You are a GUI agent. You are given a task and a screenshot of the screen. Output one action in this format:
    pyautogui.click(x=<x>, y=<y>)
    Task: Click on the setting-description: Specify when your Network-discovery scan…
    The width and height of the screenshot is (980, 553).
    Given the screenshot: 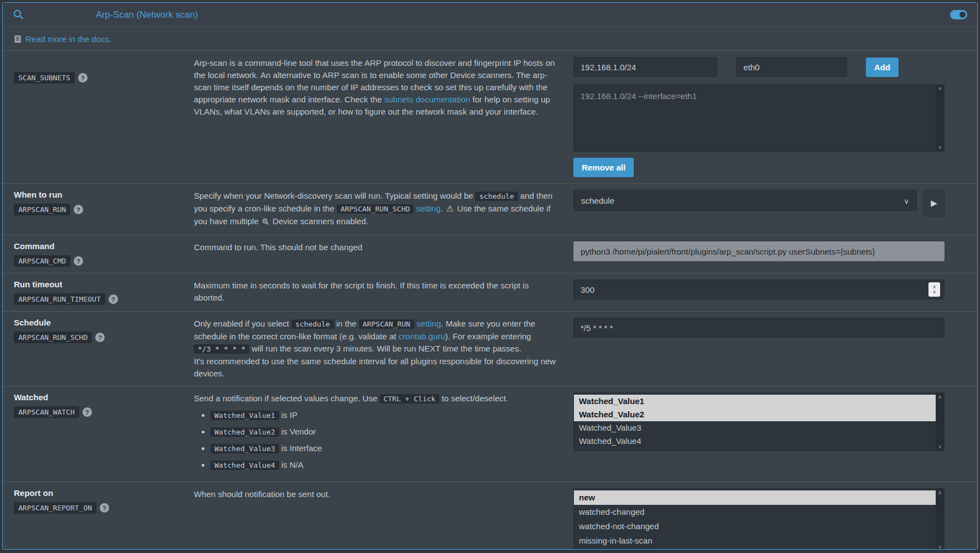 What is the action you would take?
    pyautogui.click(x=383, y=209)
    